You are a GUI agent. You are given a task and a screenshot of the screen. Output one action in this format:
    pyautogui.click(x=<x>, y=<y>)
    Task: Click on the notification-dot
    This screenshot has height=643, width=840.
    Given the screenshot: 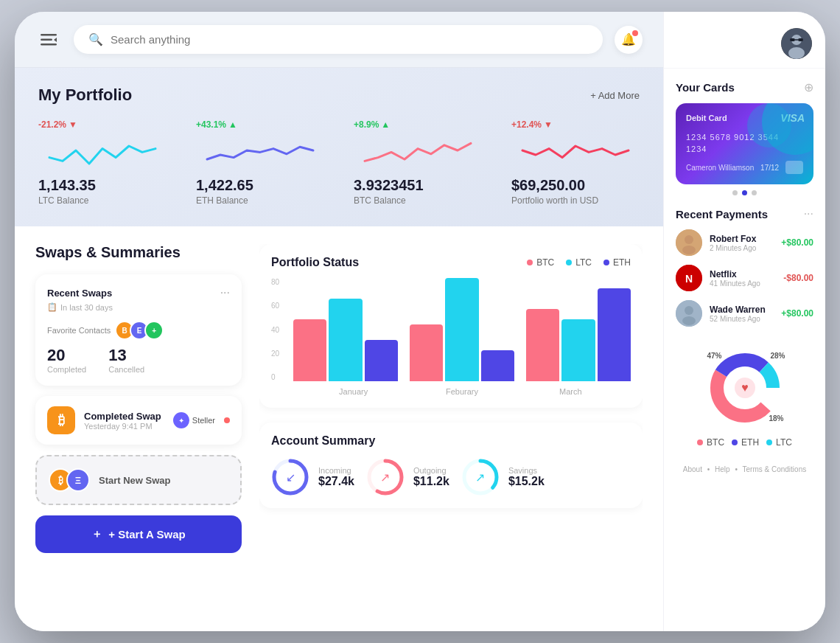 What is the action you would take?
    pyautogui.click(x=635, y=33)
    